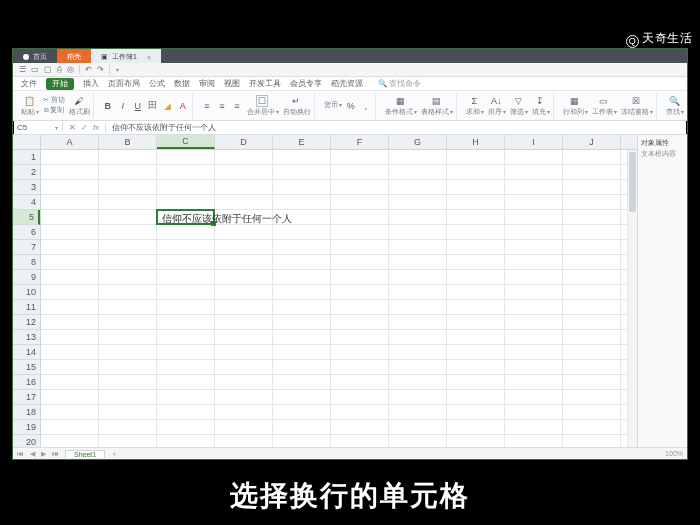 The image size is (700, 525). Describe the element at coordinates (540, 101) in the screenshot. I see `fill-icon: ↧` at that location.